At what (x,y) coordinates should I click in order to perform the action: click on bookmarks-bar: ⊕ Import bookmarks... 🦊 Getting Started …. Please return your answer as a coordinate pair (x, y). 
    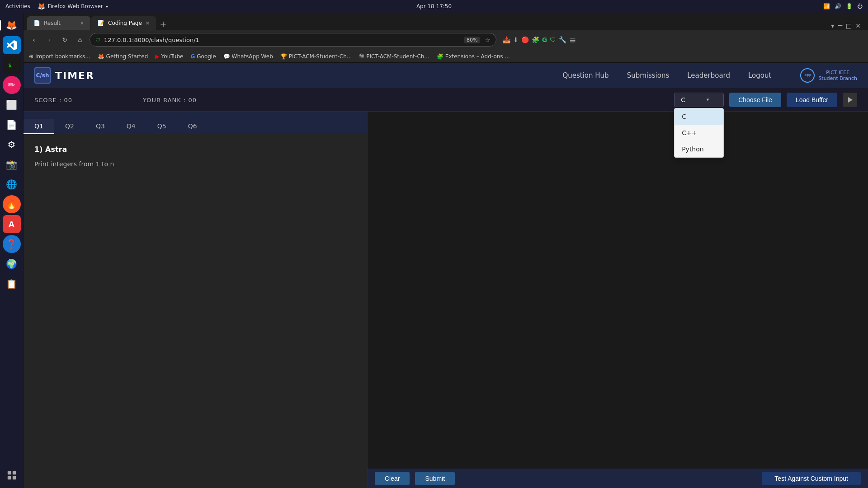
    Looking at the image, I should click on (446, 56).